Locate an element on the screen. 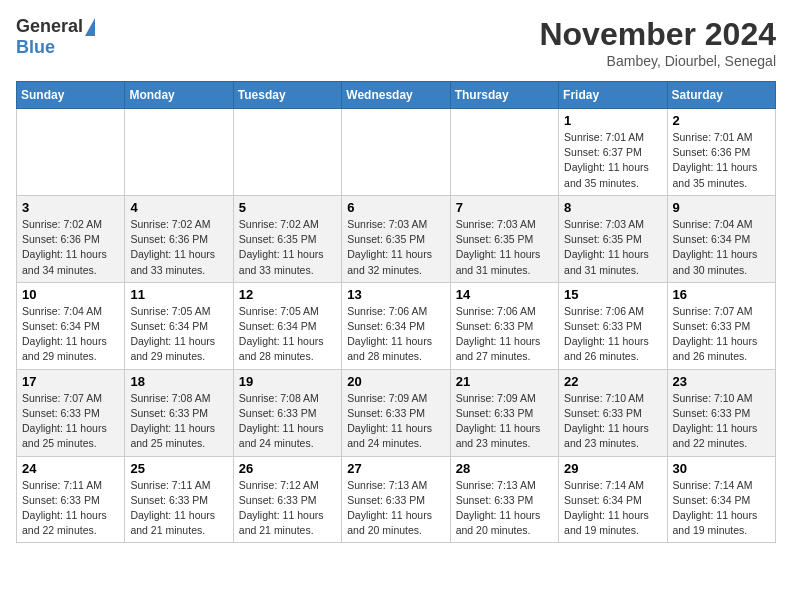 The width and height of the screenshot is (792, 612). day-number: 18 is located at coordinates (178, 382).